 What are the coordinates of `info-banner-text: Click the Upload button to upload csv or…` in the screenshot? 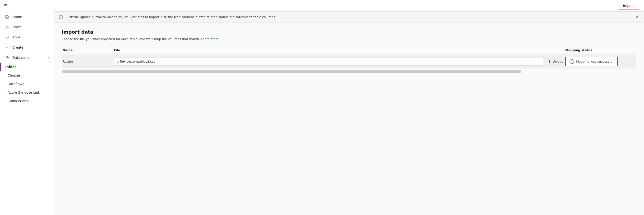 It's located at (171, 17).